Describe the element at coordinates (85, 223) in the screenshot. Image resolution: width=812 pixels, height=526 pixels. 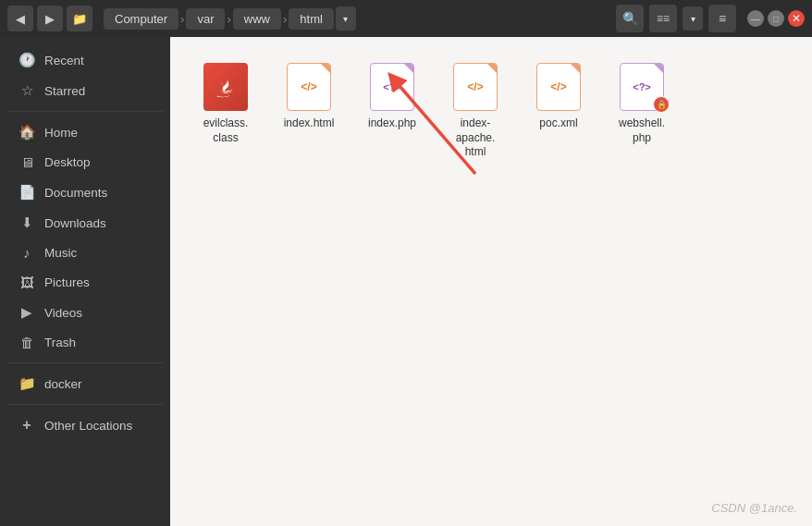
I see `sidebar-item-downloads: ⬇ Downloads` at that location.